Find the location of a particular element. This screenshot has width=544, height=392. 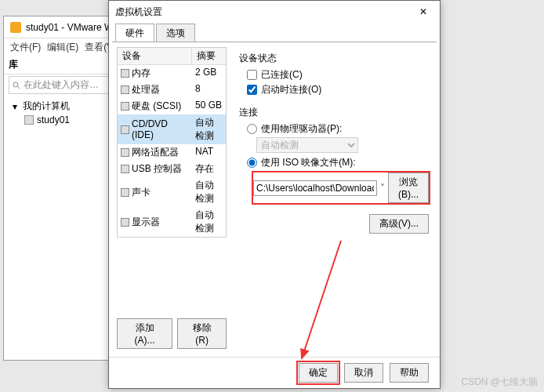

disk-icon is located at coordinates (125, 107).